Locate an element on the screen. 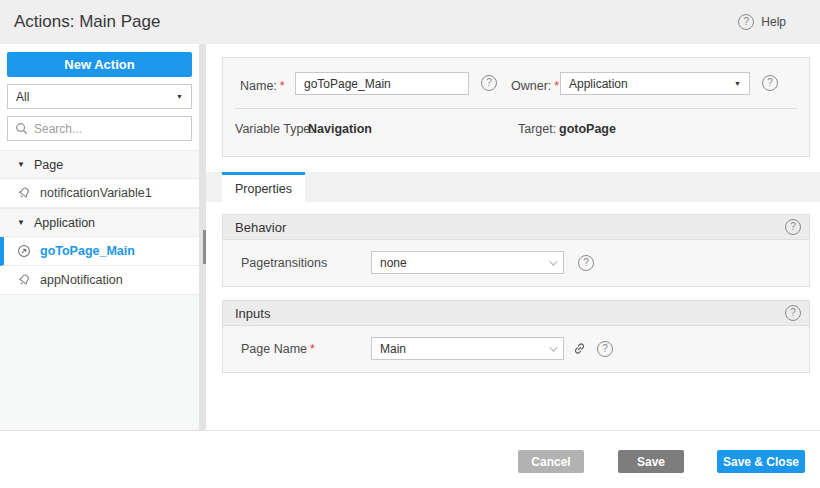 Image resolution: width=820 pixels, height=488 pixels. actions-tree: ▼ Page notificationVariable1 ▼ Applicati… is located at coordinates (100, 222).